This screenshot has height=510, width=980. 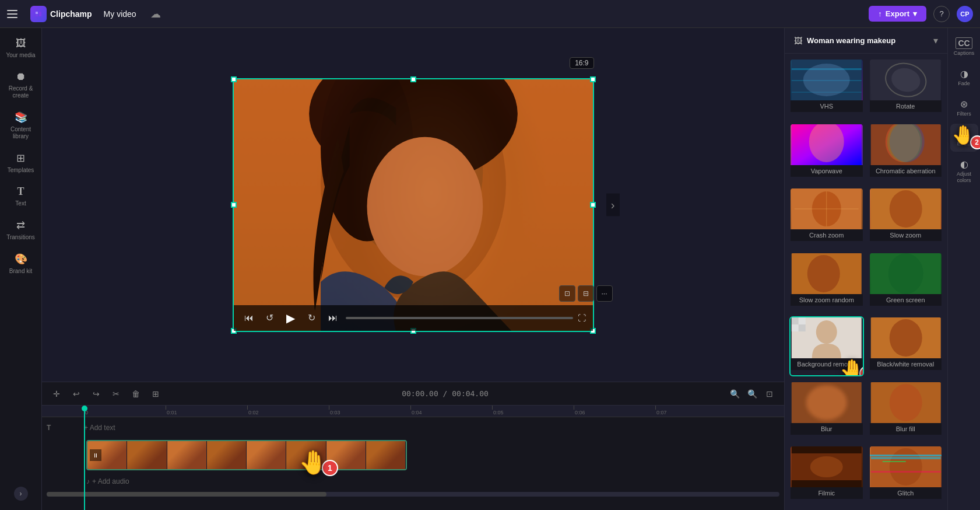 What do you see at coordinates (586, 294) in the screenshot?
I see `extra-controls: ⊡ ⊟ ···` at bounding box center [586, 294].